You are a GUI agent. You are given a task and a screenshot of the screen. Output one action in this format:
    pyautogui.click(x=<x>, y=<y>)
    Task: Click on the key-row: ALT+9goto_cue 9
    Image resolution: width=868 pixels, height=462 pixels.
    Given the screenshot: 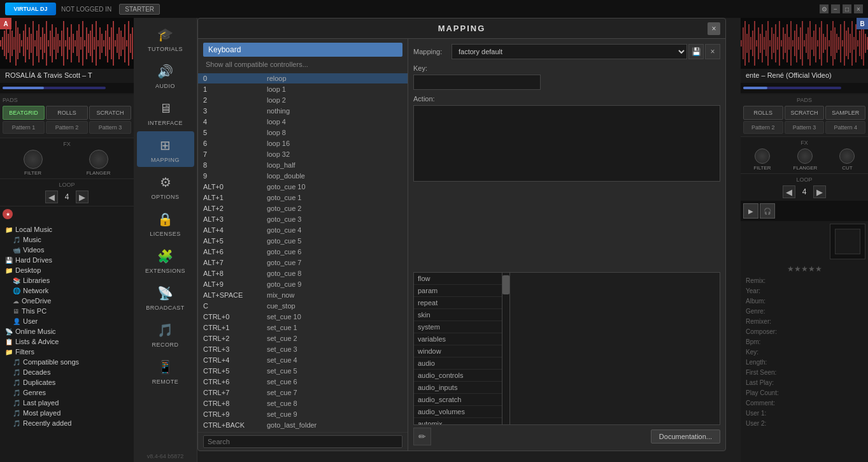 What is the action you would take?
    pyautogui.click(x=303, y=284)
    